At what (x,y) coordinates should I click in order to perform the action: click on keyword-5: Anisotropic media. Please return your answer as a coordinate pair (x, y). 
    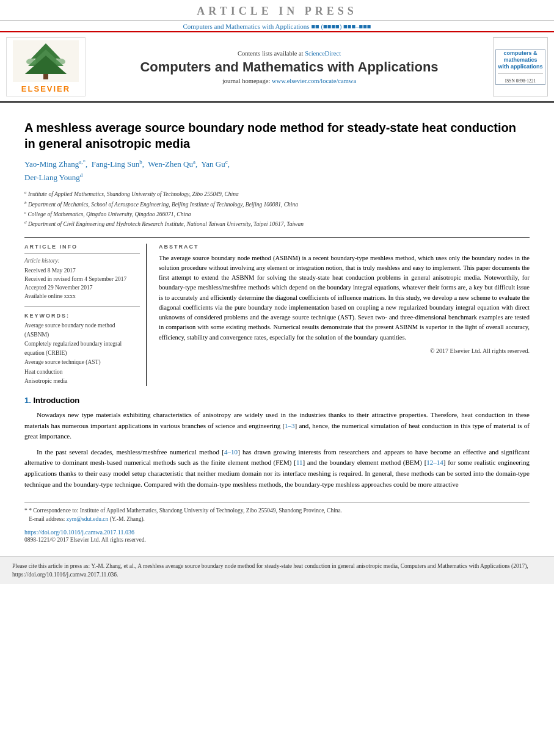
    Looking at the image, I should click on (82, 381).